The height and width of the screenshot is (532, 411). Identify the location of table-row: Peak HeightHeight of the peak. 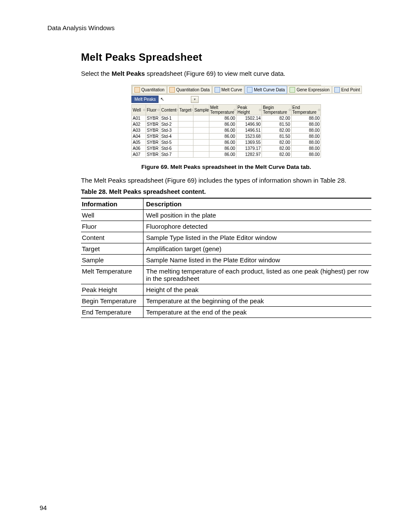
(226, 290).